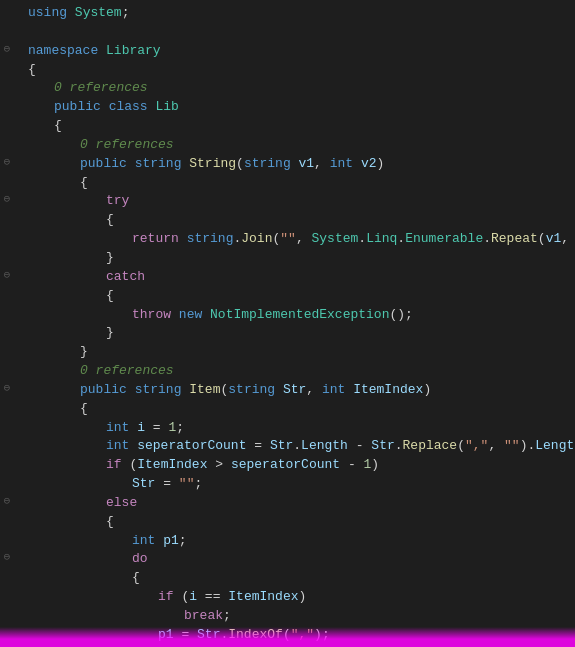 This screenshot has height=647, width=575. Describe the element at coordinates (288, 637) in the screenshot. I see `bottom-noise-bar` at that location.